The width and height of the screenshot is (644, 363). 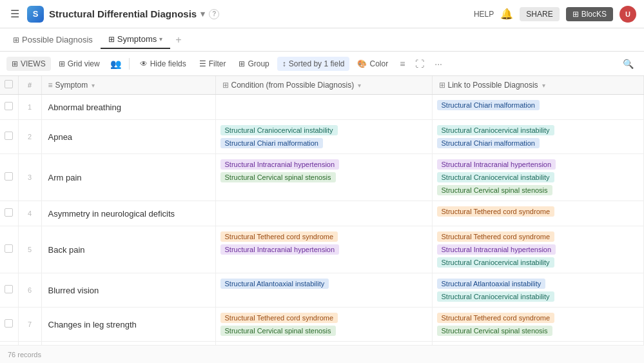 I want to click on cell-links: Structural Atlantoaxial instabilityStruc…, so click(x=538, y=290).